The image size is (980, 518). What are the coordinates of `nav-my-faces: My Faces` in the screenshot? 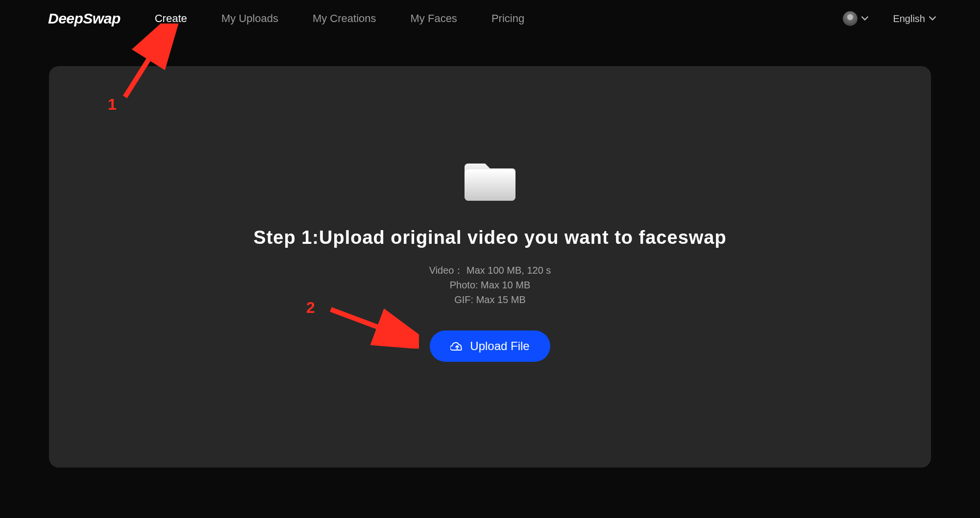 It's located at (434, 19).